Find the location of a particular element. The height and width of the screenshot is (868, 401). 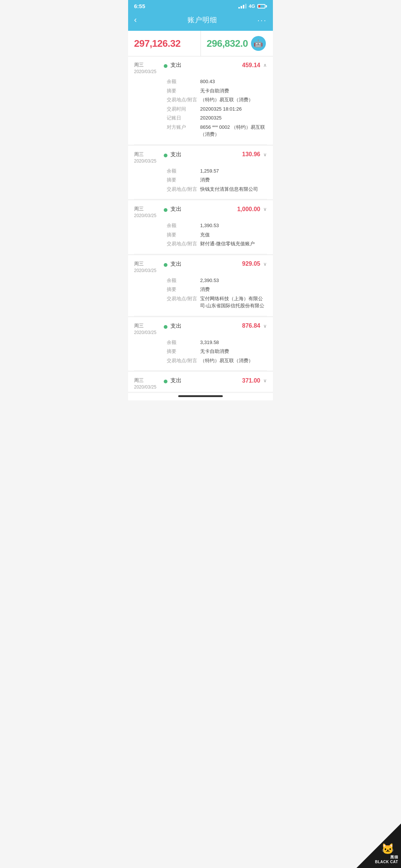

transaction-main: 支出 929.05 ∨ is located at coordinates (219, 264).